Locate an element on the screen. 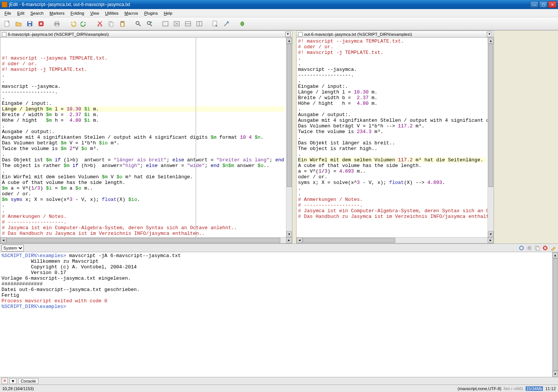 The image size is (558, 392). console-close-icon: ✕ is located at coordinates (5, 381).